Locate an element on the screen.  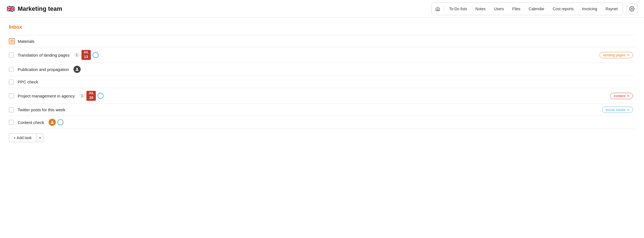
home-nav-button is located at coordinates (438, 9).